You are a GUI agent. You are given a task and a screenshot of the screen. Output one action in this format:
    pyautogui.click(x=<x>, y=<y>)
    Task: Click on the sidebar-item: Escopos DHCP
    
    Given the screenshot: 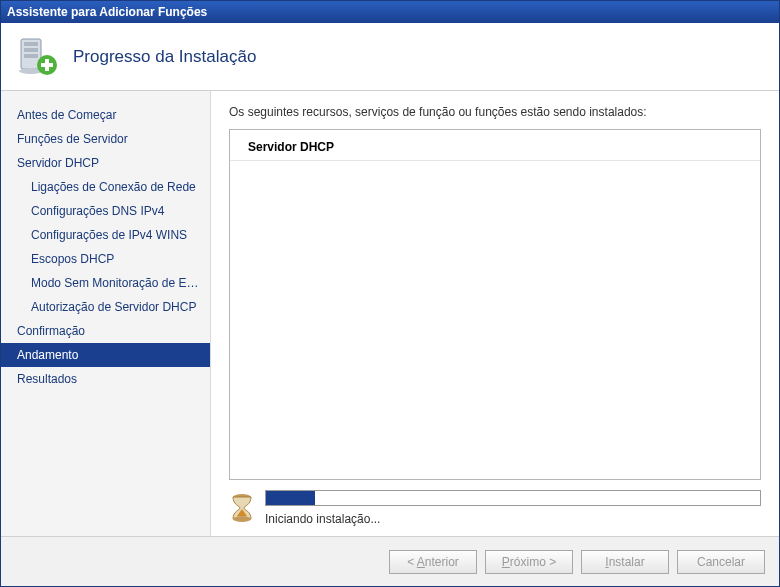 What is the action you would take?
    pyautogui.click(x=106, y=259)
    